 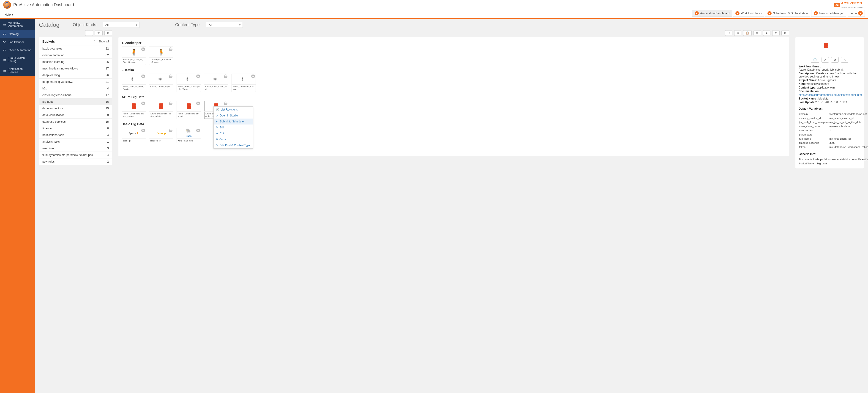 I want to click on workflow-card: WKafka_Create_Topic, so click(x=161, y=83).